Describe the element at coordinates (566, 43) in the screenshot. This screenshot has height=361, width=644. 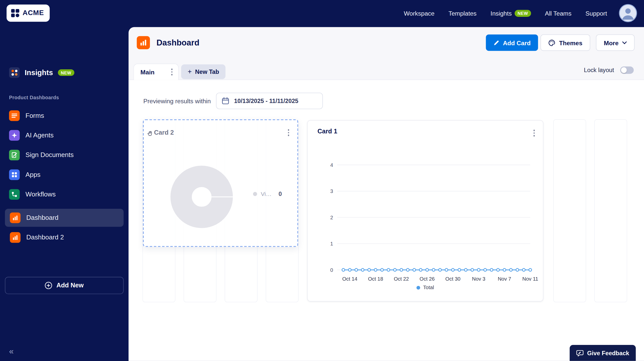
I see `themes-button: Themes` at that location.